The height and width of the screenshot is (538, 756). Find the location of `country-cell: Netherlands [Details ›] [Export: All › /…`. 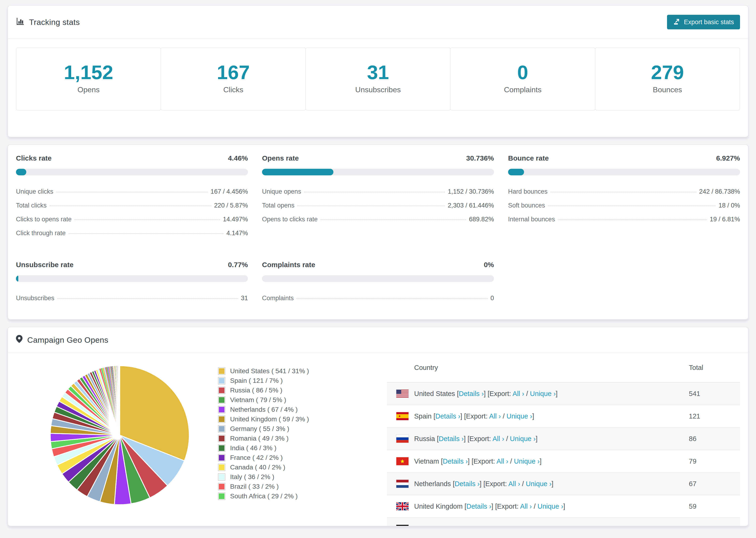

country-cell: Netherlands [Details ›] [Export: All › /… is located at coordinates (551, 484).